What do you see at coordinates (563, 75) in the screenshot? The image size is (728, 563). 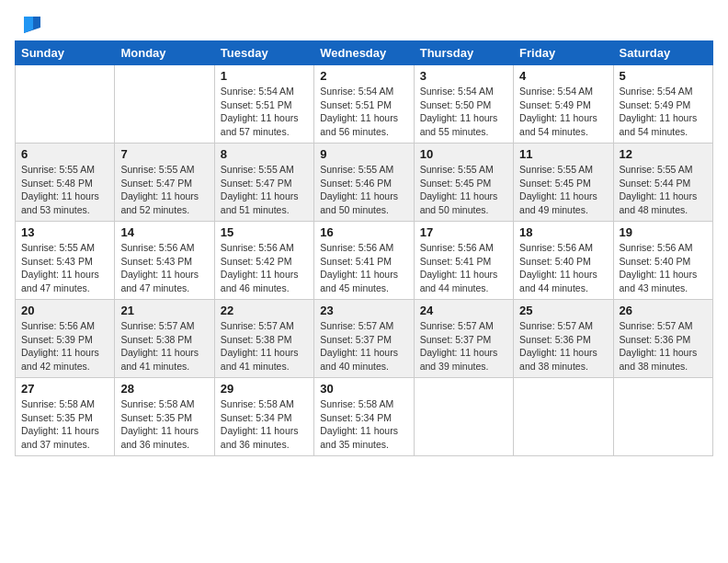 I see `day-number: 4` at bounding box center [563, 75].